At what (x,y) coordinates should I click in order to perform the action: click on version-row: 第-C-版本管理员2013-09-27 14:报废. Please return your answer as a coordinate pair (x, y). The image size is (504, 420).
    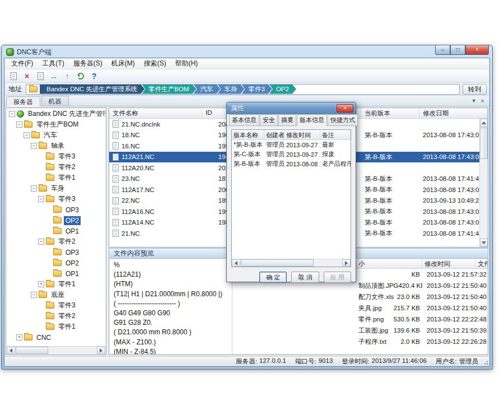
    Looking at the image, I should click on (291, 155).